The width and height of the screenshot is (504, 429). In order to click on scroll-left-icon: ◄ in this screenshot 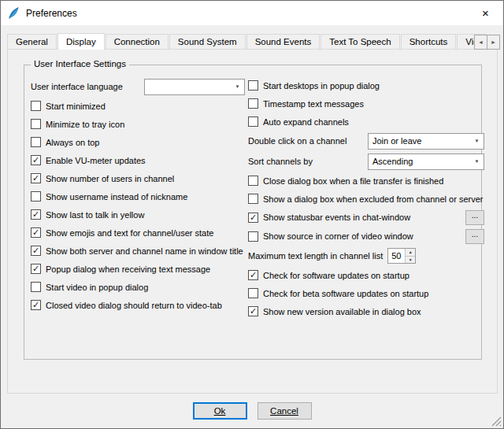, I will do `click(480, 43)`.